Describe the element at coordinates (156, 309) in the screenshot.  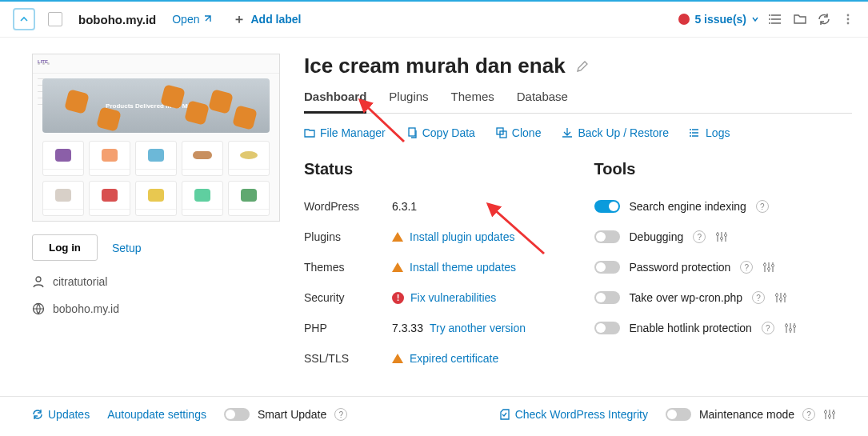
I see `domain-row: boboho.my.id` at that location.